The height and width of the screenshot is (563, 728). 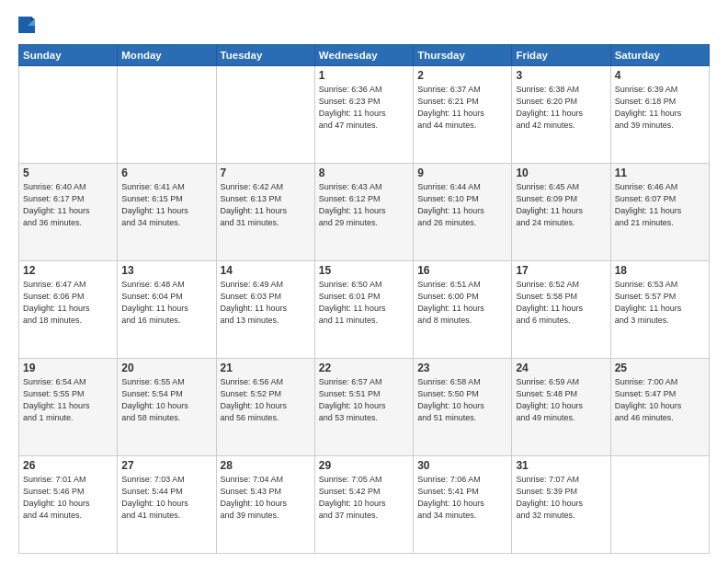 What do you see at coordinates (660, 408) in the screenshot?
I see `calendar-cell: 25Sunrise: 7:00 AM Sunset: 5:47 PM Dayli…` at bounding box center [660, 408].